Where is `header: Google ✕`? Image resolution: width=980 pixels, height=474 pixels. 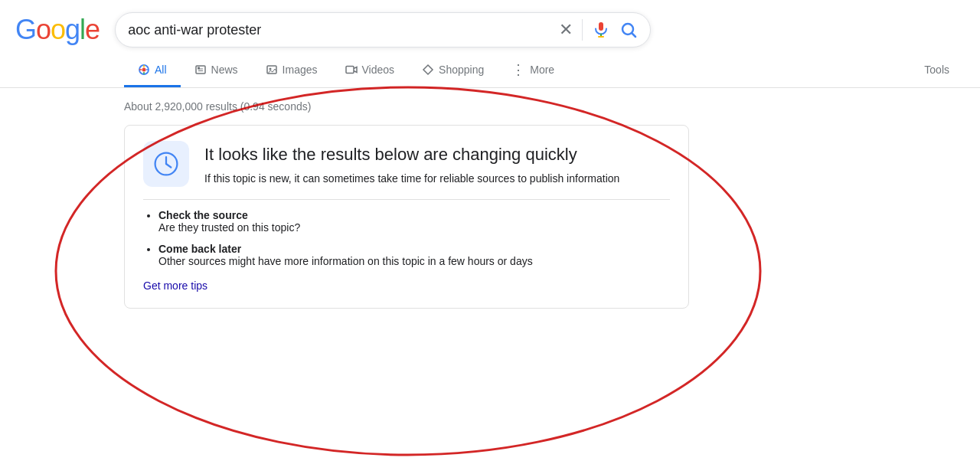
header: Google ✕ is located at coordinates (490, 27).